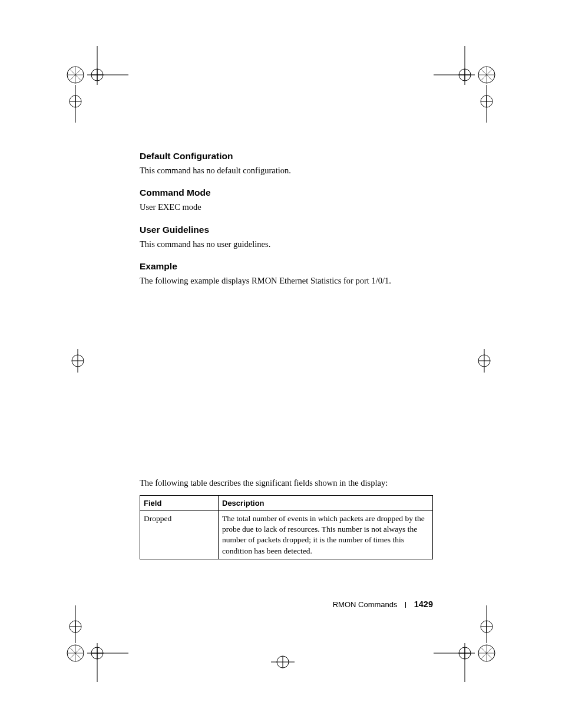 The height and width of the screenshot is (728, 562). I want to click on footer-separator, so click(405, 605).